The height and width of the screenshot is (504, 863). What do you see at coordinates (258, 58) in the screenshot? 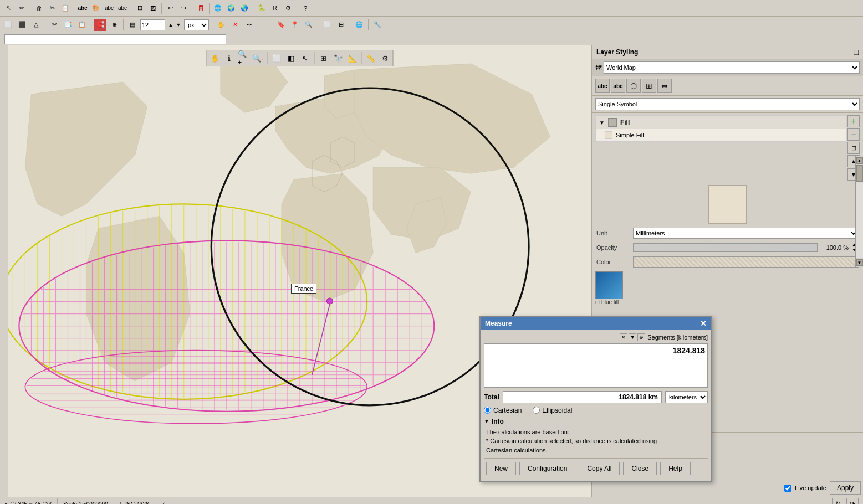
I see `zoom-out-map-btn: 🔍-` at bounding box center [258, 58].